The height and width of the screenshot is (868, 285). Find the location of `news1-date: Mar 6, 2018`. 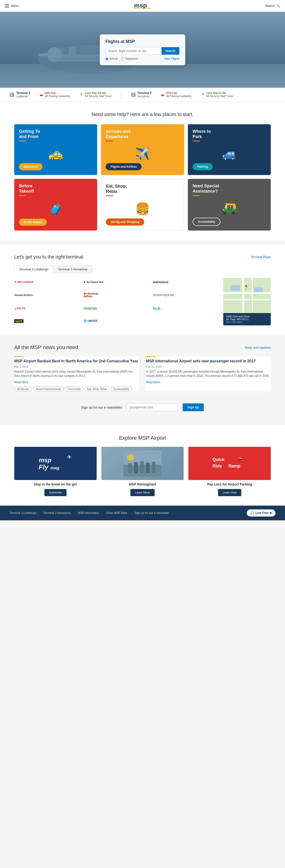

news1-date: Mar 6, 2018 is located at coordinates (77, 367).